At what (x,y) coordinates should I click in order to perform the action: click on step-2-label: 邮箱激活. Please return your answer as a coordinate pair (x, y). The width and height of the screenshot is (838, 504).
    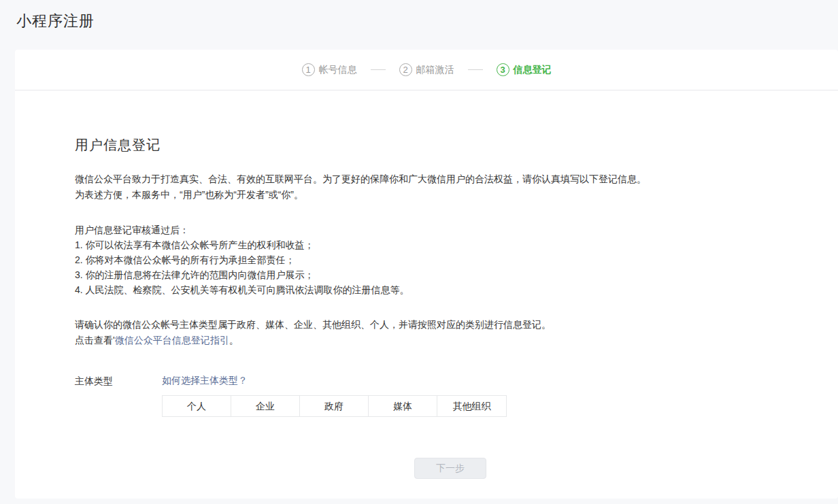
    Looking at the image, I should click on (435, 70).